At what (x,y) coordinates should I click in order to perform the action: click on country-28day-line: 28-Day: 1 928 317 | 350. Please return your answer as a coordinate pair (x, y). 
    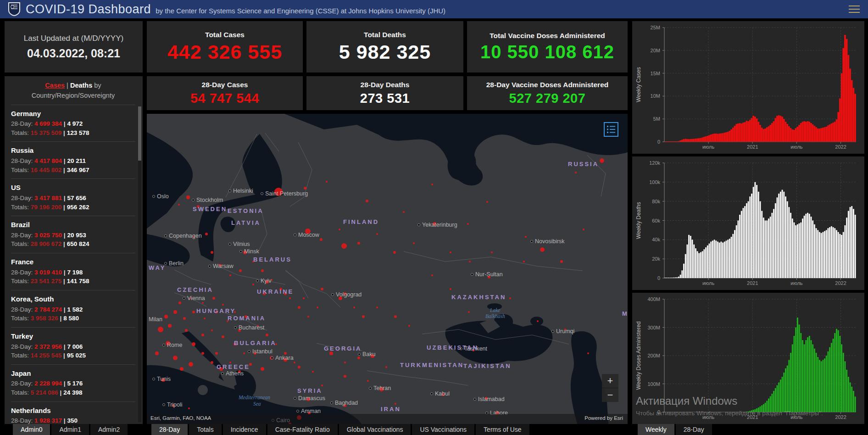
    Looking at the image, I should click on (73, 420).